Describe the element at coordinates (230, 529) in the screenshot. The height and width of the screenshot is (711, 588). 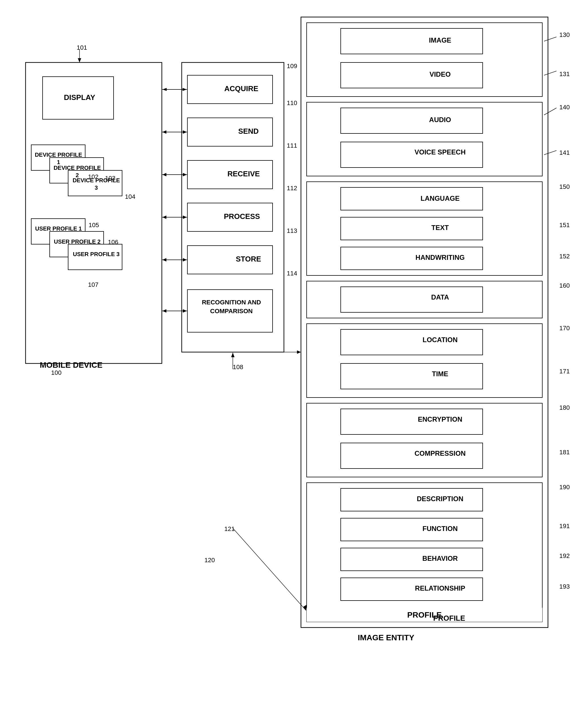
I see `ref-121: 121` at that location.